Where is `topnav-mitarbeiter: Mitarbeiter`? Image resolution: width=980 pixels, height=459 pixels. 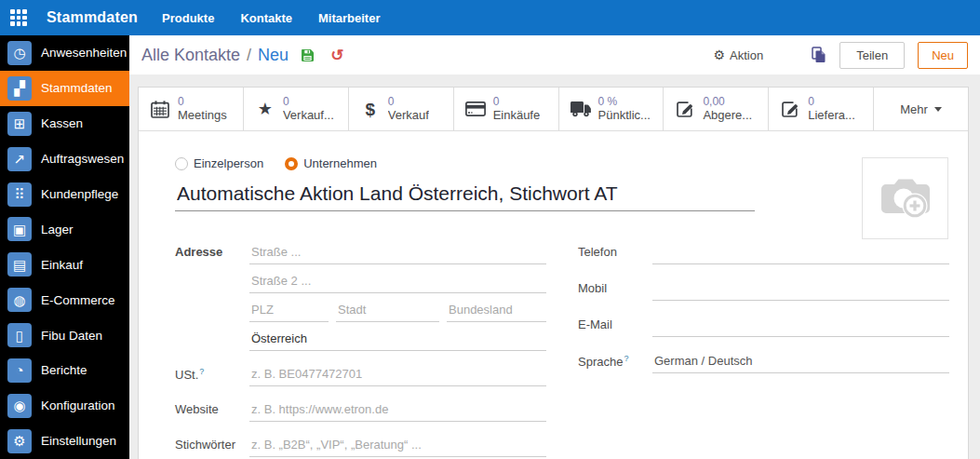 topnav-mitarbeiter: Mitarbeiter is located at coordinates (349, 19).